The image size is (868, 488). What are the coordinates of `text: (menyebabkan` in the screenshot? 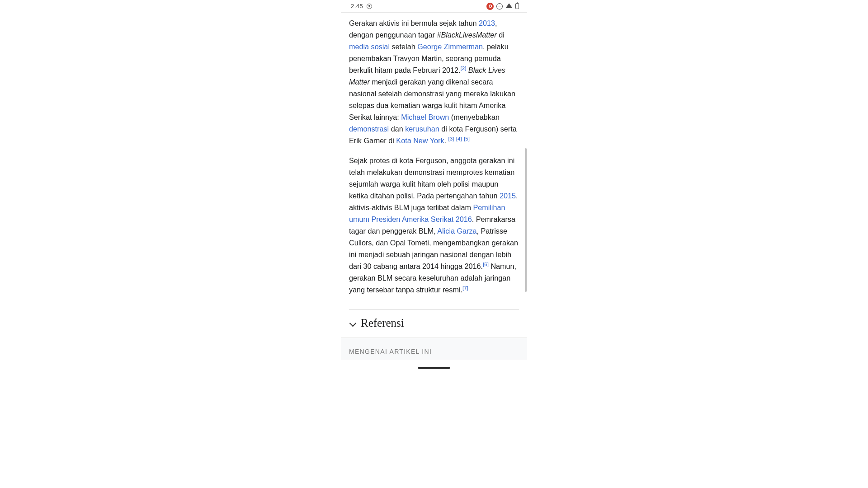 It's located at (474, 117).